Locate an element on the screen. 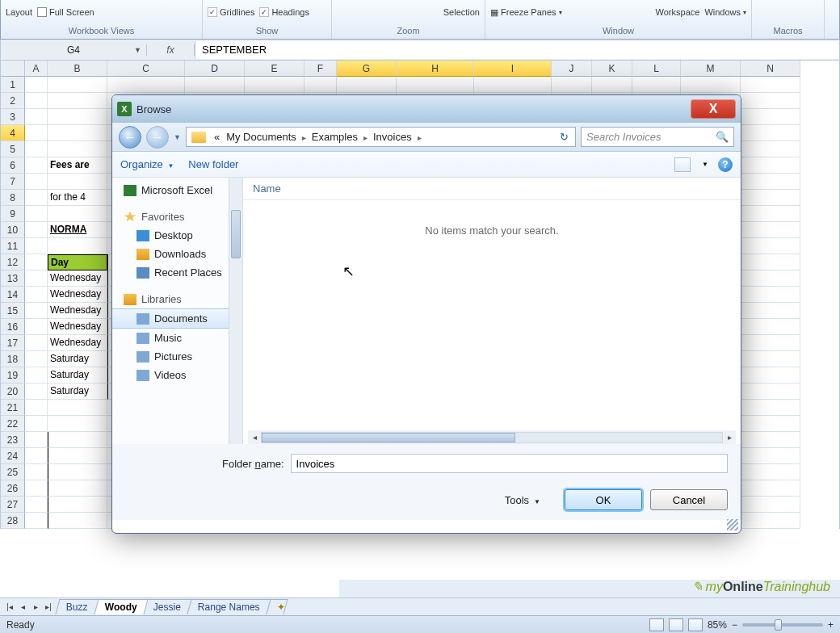 The height and width of the screenshot is (633, 840). cell-B3 is located at coordinates (78, 117).